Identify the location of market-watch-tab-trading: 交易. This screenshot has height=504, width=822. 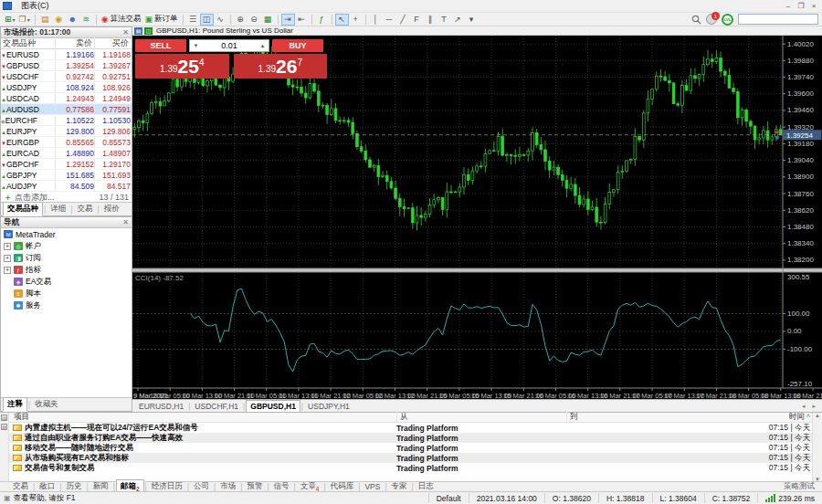
(84, 209).